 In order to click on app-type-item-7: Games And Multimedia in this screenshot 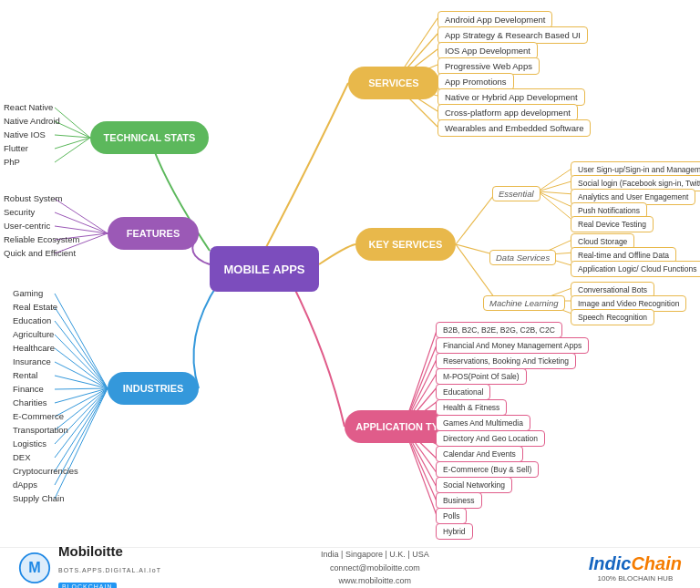, I will do `click(483, 423)`.